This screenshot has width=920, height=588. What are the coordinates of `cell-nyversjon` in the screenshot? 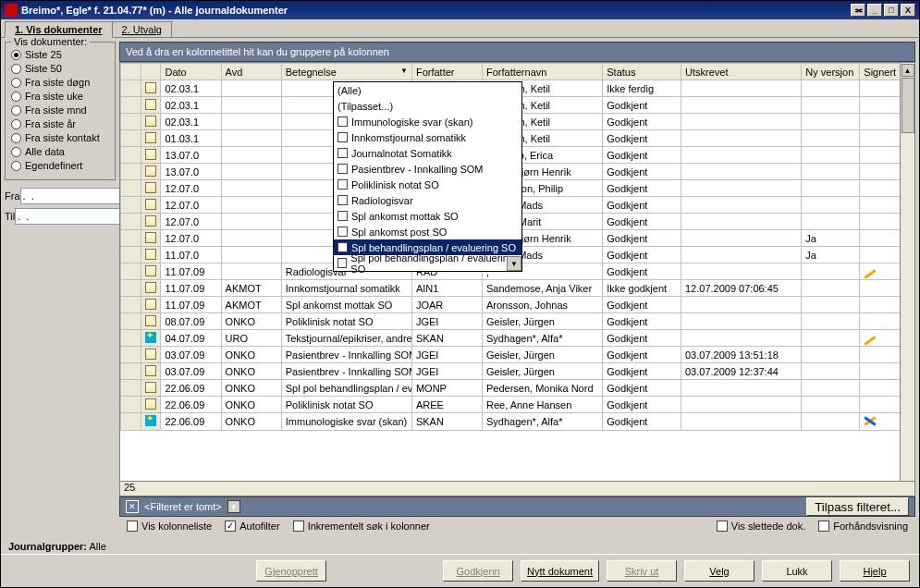 It's located at (830, 405).